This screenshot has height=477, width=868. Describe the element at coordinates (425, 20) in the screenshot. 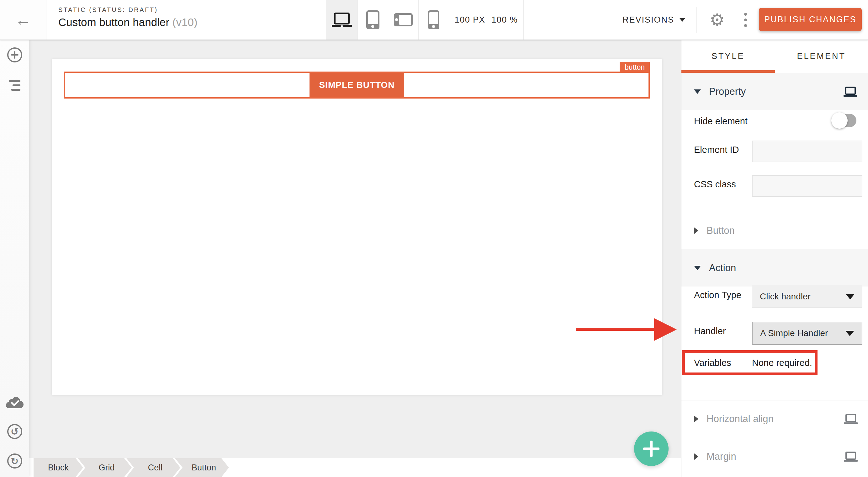

I see `device-preview-switcher: 100 PX 100 %` at that location.